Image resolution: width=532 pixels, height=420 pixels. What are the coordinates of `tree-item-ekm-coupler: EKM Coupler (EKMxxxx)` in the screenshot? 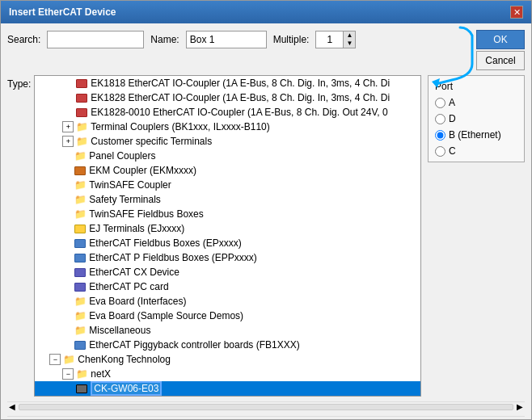 It's located at (228, 170).